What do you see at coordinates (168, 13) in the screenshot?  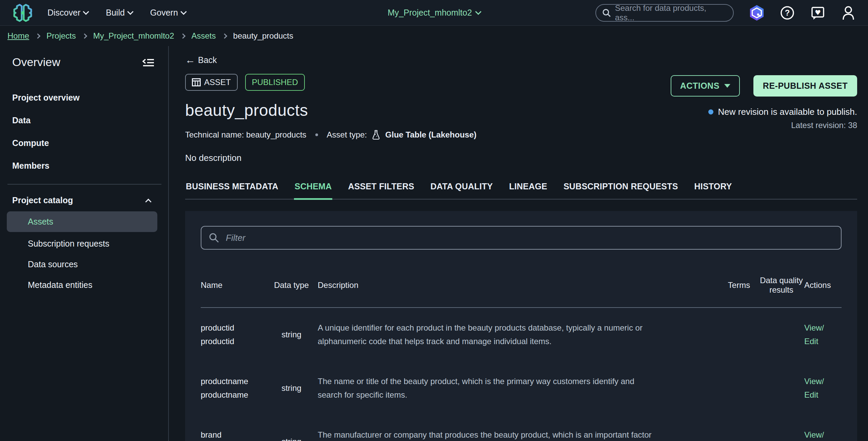 I see `nav-menu-govern: Govern` at bounding box center [168, 13].